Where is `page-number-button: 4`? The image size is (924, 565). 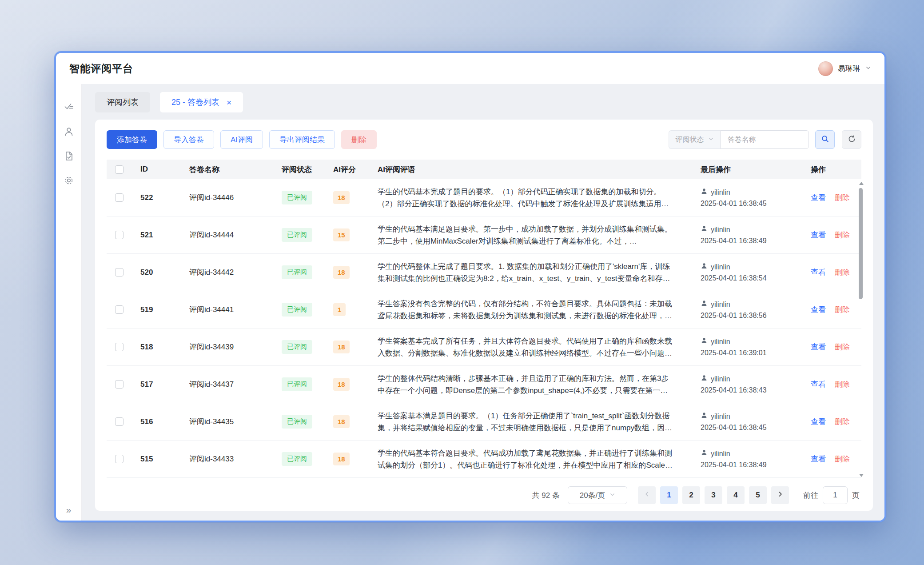 page-number-button: 4 is located at coordinates (736, 495).